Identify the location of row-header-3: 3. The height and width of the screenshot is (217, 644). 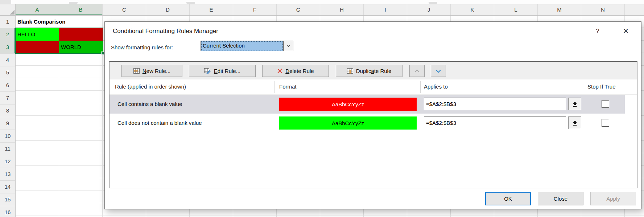
(8, 47).